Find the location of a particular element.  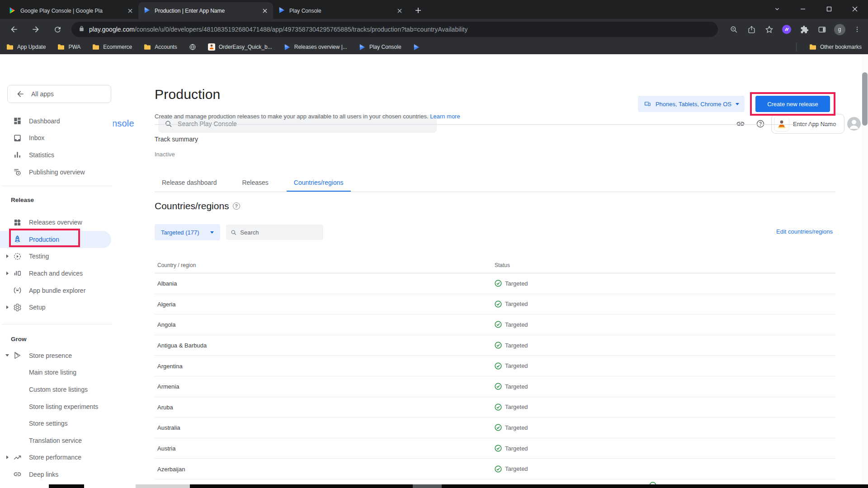

bookmark-pwa: PWA is located at coordinates (69, 47).